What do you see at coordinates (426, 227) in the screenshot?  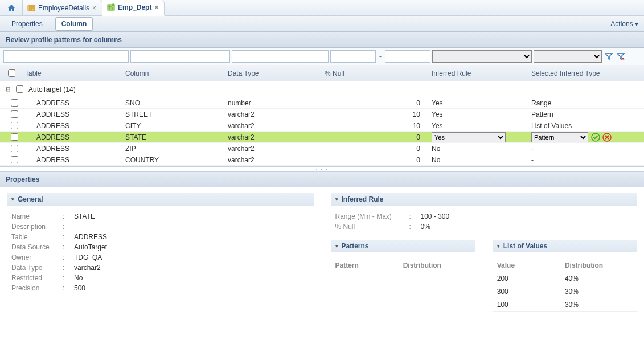 I see `value-pnull: 0%` at bounding box center [426, 227].